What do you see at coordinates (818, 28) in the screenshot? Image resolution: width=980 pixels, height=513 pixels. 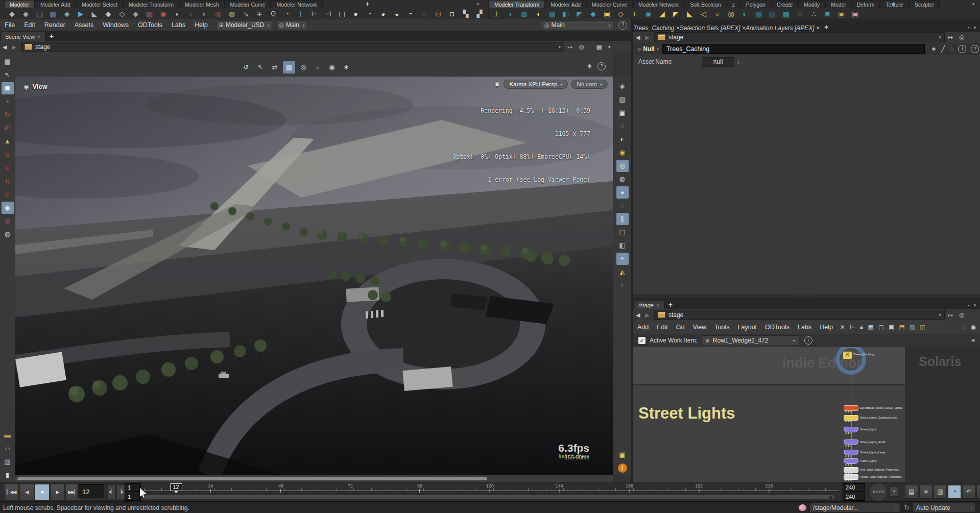 I see `close-tab-icon: ×` at bounding box center [818, 28].